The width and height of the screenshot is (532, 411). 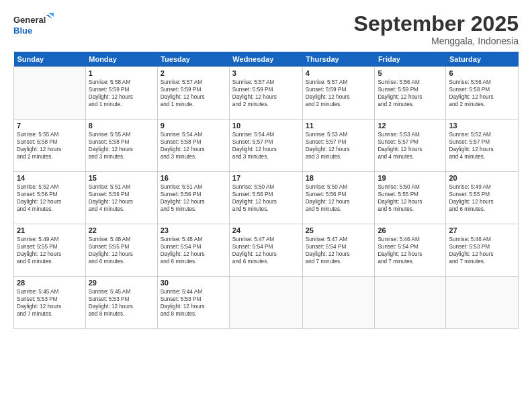 I want to click on week-row-2: 7Sunrise: 5:55 AMSunset: 5:58 PMDaylight…, so click(x=266, y=146).